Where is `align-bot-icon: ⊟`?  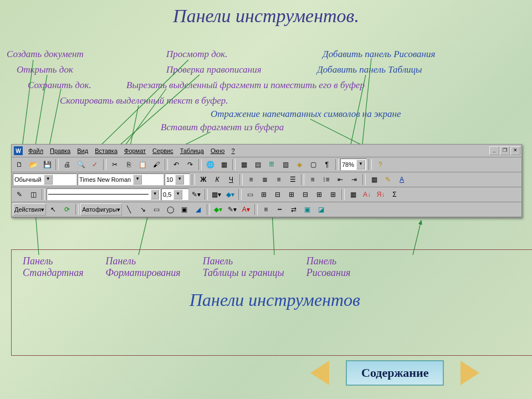
align-bot-icon: ⊟ is located at coordinates (305, 195).